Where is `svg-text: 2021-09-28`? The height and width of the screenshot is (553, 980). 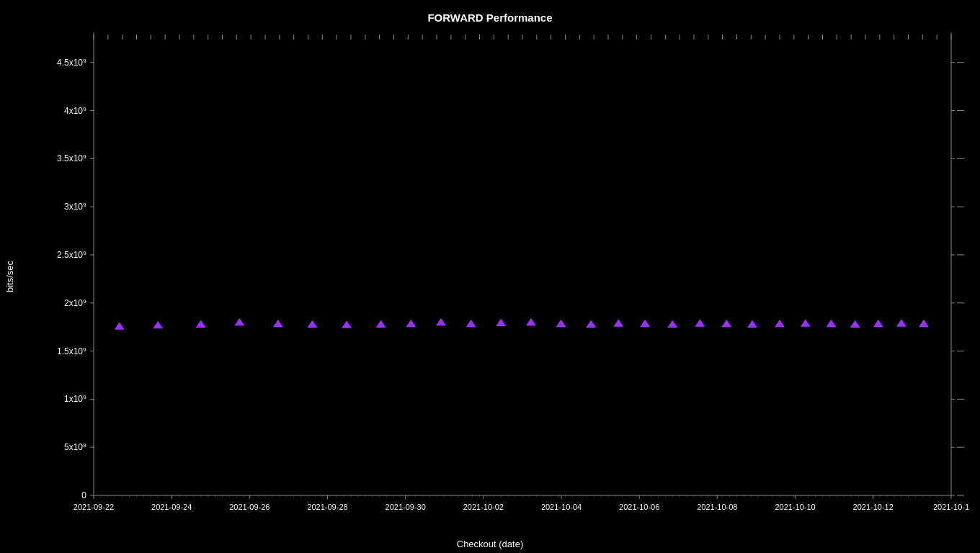
svg-text: 2021-09-28 is located at coordinates (327, 507).